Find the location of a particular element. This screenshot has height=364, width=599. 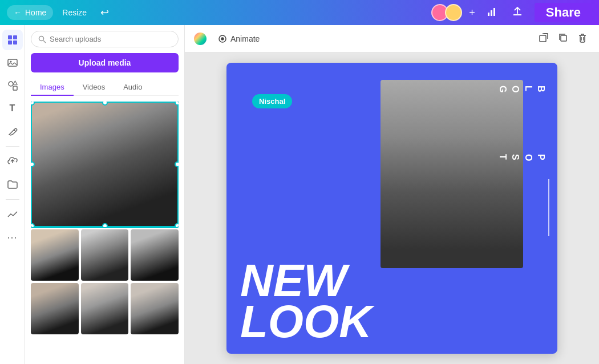

sidebar-item-analytics is located at coordinates (13, 215).